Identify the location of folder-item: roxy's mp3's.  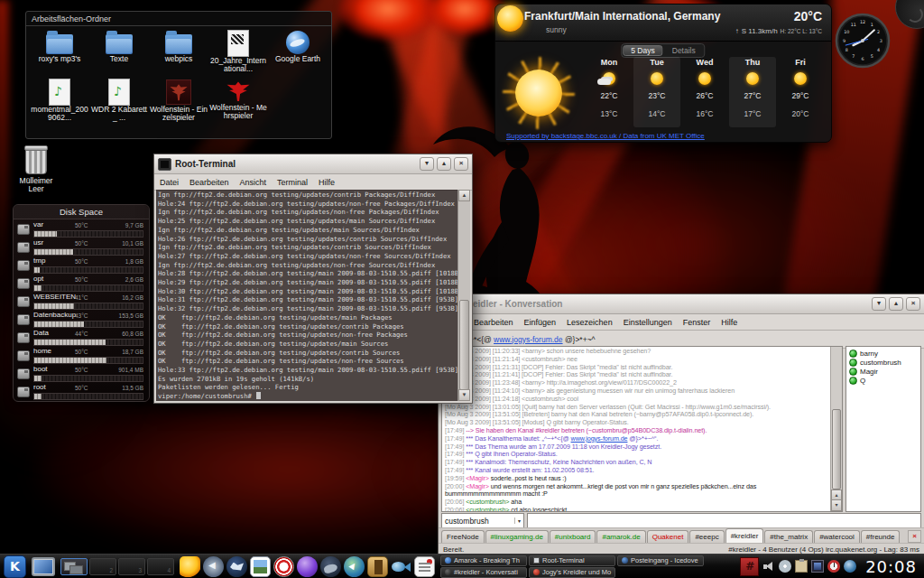
(60, 54).